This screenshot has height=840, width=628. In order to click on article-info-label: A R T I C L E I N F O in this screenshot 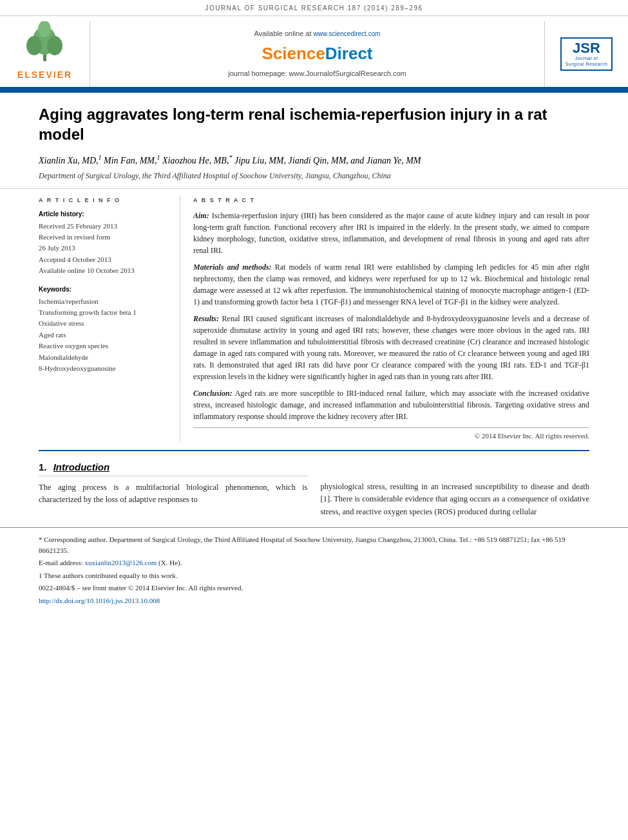, I will do `click(104, 201)`.